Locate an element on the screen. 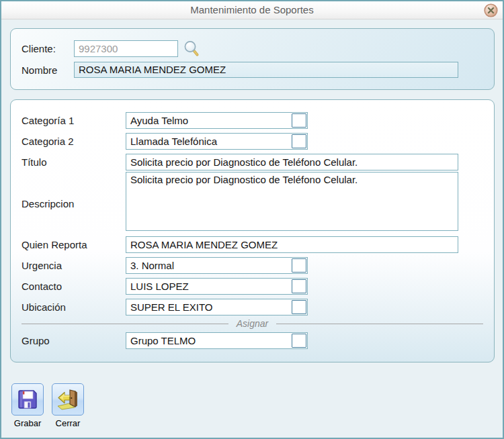 This screenshot has height=439, width=504. grupo-select: Grupo TELMO is located at coordinates (216, 341).